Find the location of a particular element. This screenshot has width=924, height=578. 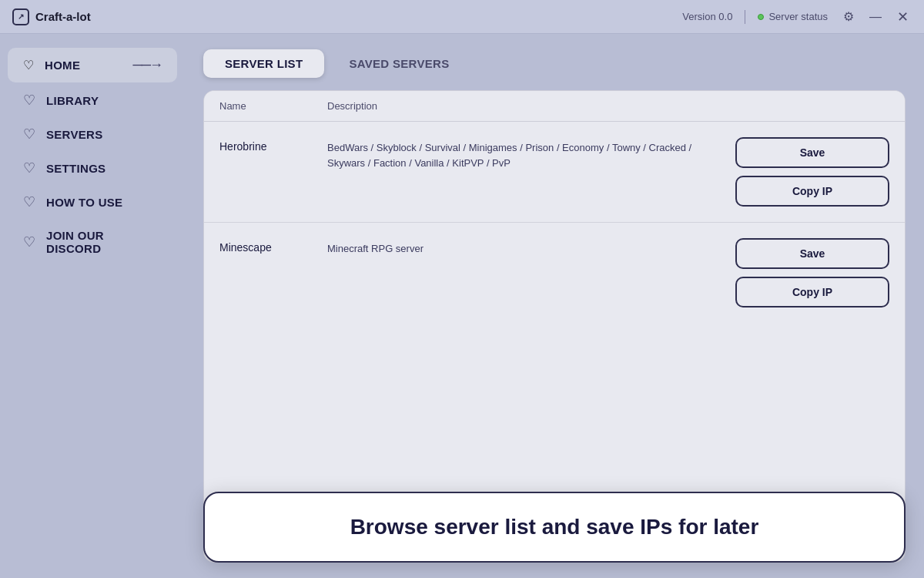

server-desc-herobrine: BedWars / Skyblock / Survival / Minigame… is located at coordinates (531, 154).